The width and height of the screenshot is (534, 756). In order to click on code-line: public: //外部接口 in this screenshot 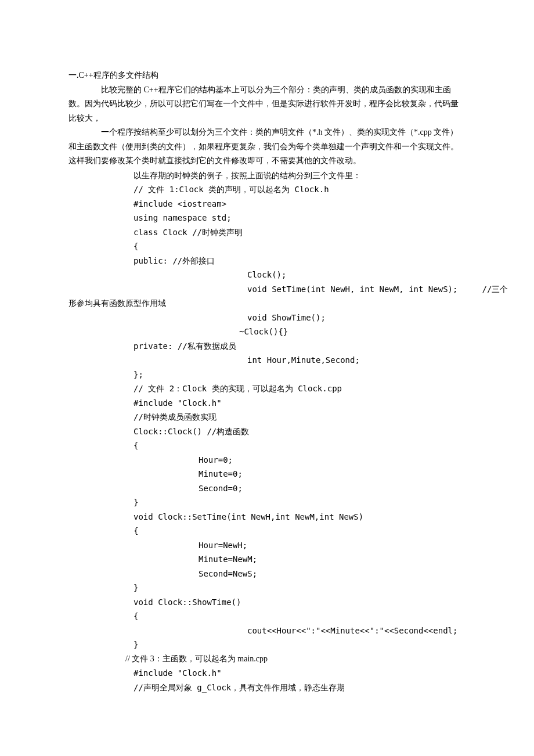, I will do `click(267, 261)`.